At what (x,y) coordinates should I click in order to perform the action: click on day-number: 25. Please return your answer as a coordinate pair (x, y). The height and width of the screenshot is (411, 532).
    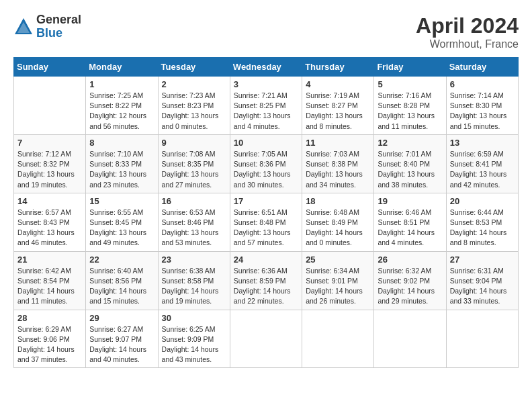
    Looking at the image, I should click on (338, 259).